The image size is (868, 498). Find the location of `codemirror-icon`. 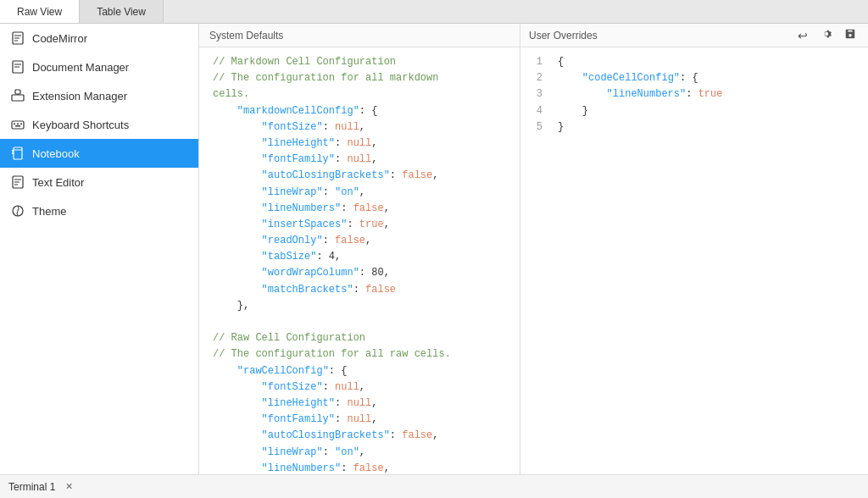

codemirror-icon is located at coordinates (18, 38).